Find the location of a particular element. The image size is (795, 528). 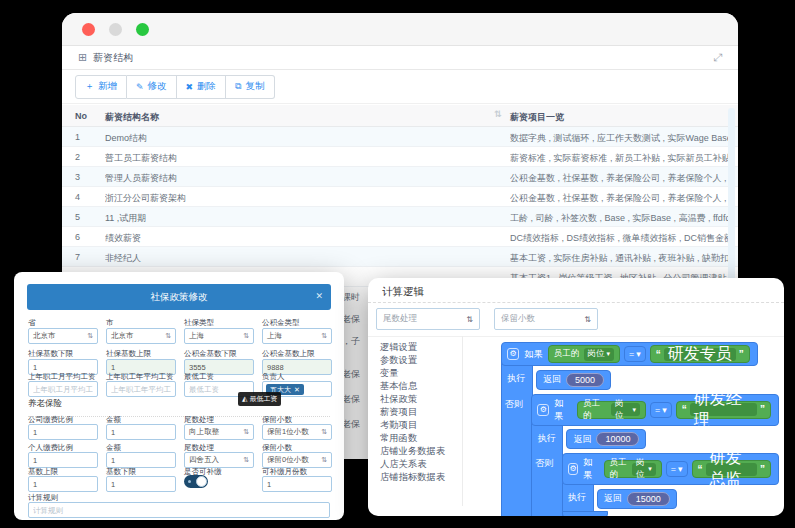

personal-amount-input is located at coordinates (141, 460).